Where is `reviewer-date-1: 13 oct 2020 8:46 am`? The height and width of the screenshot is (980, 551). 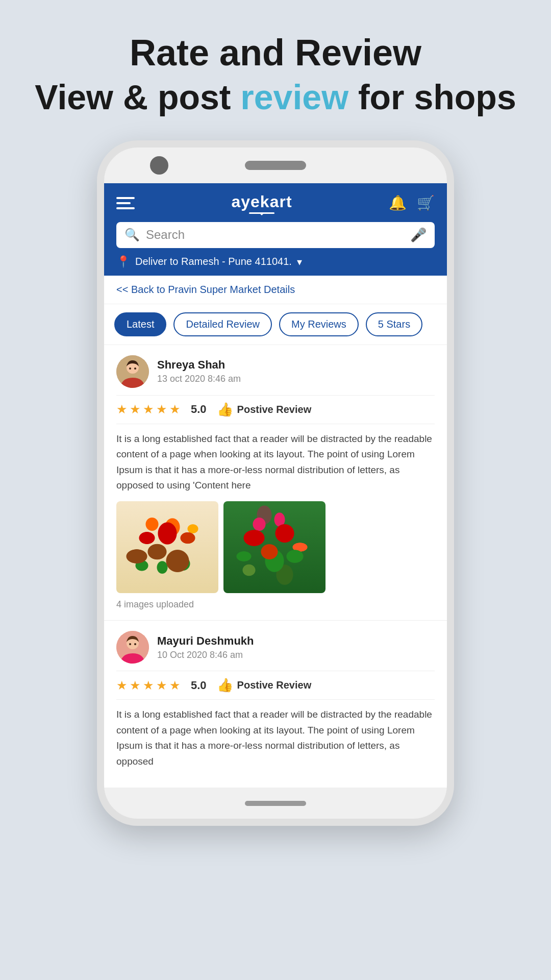 reviewer-date-1: 13 oct 2020 8:46 am is located at coordinates (199, 379).